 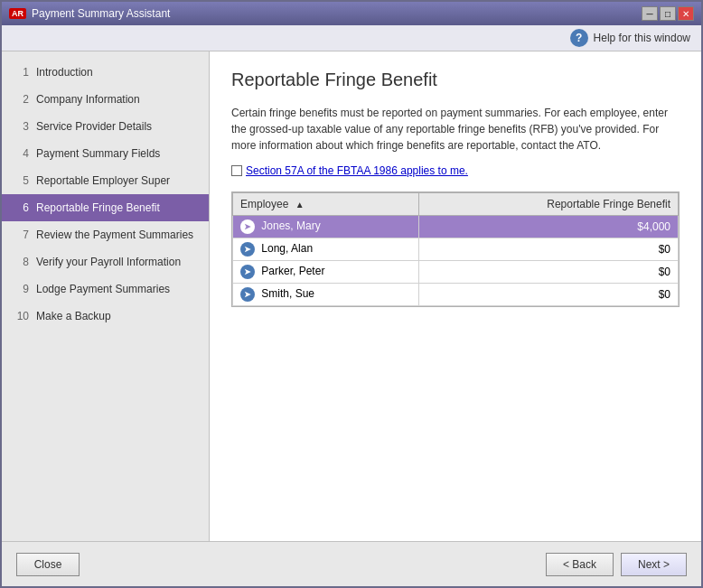 I want to click on step-num-4: 4, so click(x=21, y=154).